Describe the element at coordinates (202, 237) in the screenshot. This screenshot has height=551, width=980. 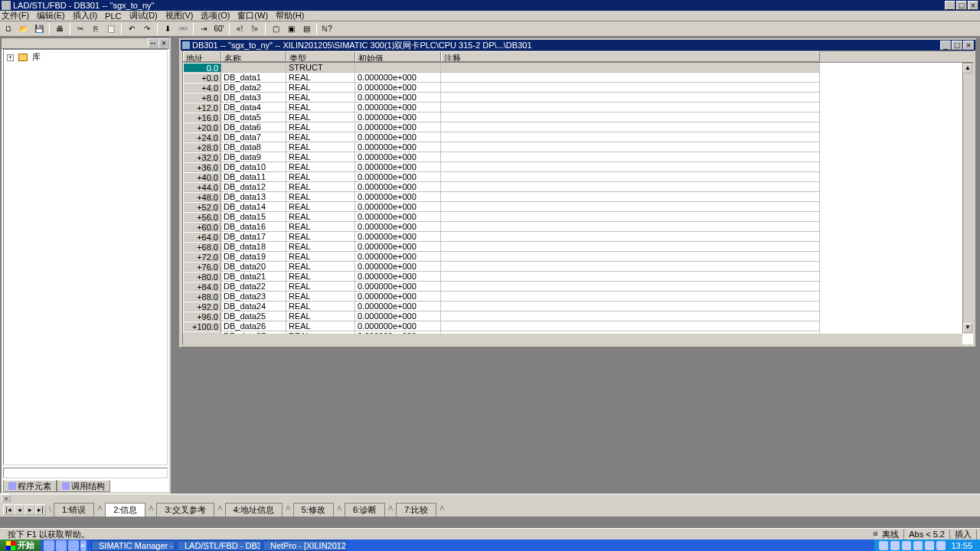
I see `cell-address: +64.0` at that location.